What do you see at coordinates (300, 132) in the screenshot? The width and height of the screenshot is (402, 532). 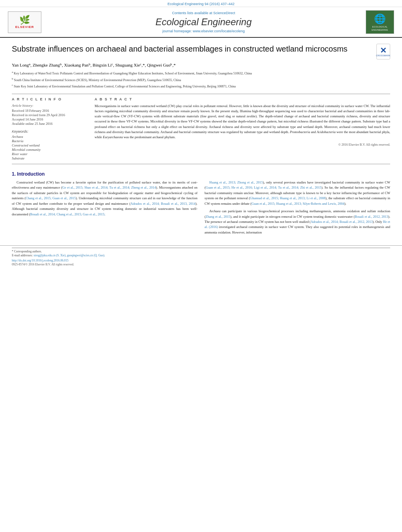 I see `proteobacteria-text: Proteobacteria` at bounding box center [300, 132].